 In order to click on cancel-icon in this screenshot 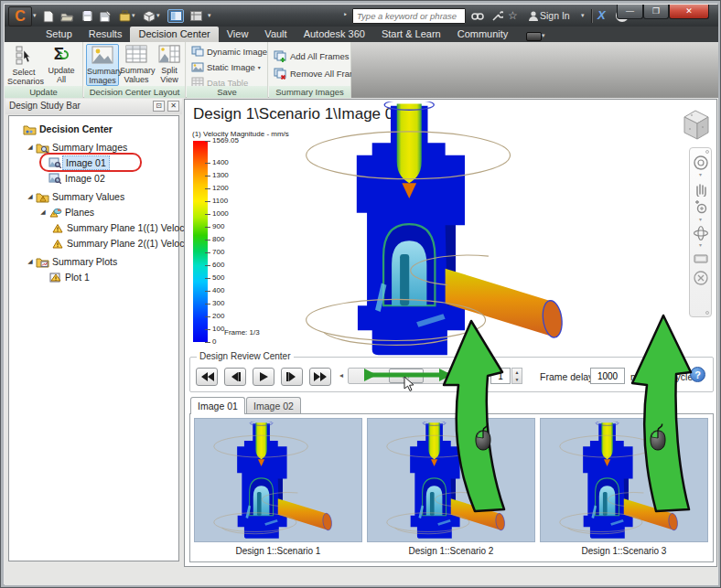, I will do `click(701, 278)`.